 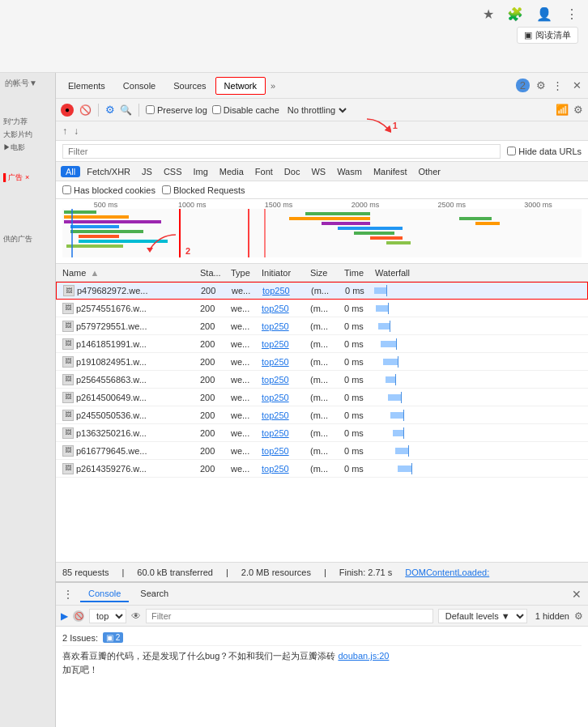 I want to click on network-settings-icon: ⚙, so click(x=578, y=110).